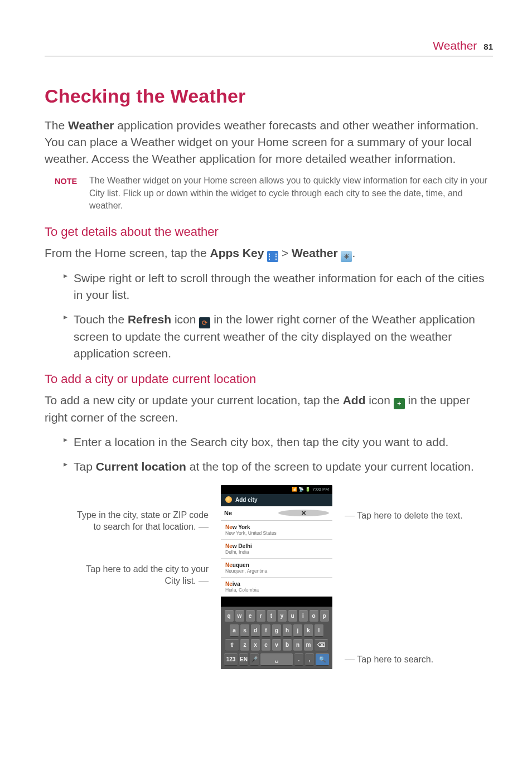 This screenshot has width=532, height=765. Describe the element at coordinates (231, 660) in the screenshot. I see `key-numbers: 123` at that location.